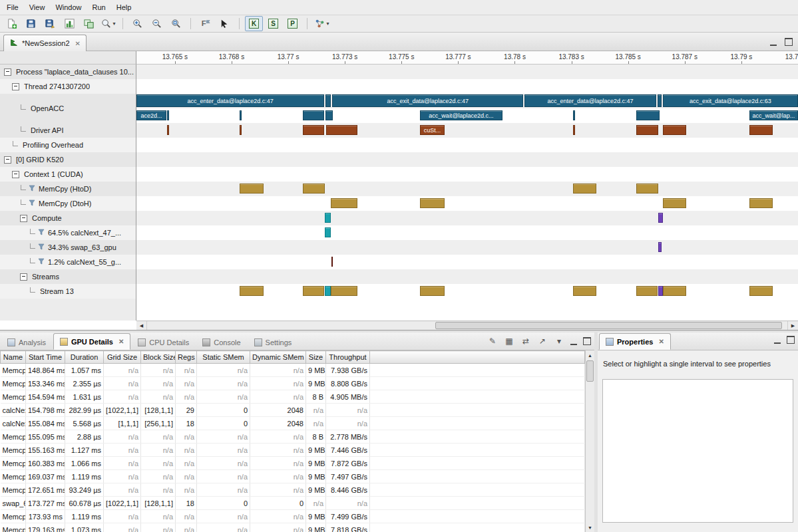 The width and height of the screenshot is (798, 532). I want to click on vscroll-thumb, so click(590, 371).